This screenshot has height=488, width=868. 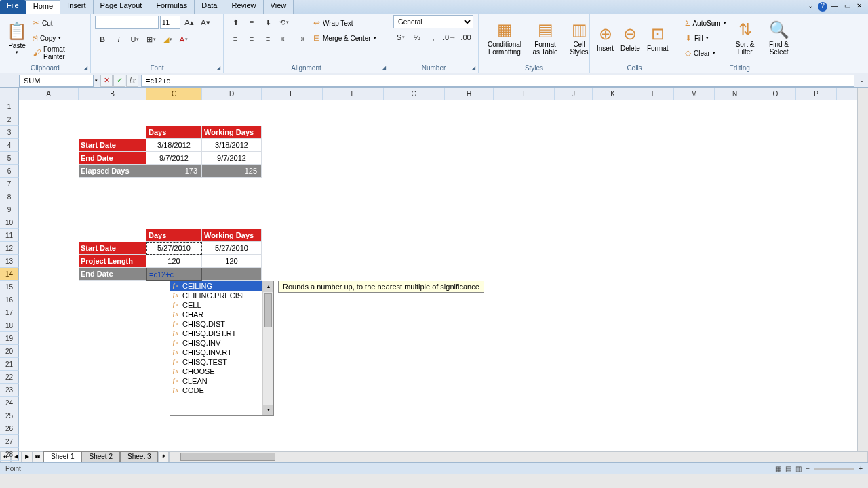 What do you see at coordinates (810, 7) in the screenshot?
I see `minimize-ribbon-icon: ⌄` at bounding box center [810, 7].